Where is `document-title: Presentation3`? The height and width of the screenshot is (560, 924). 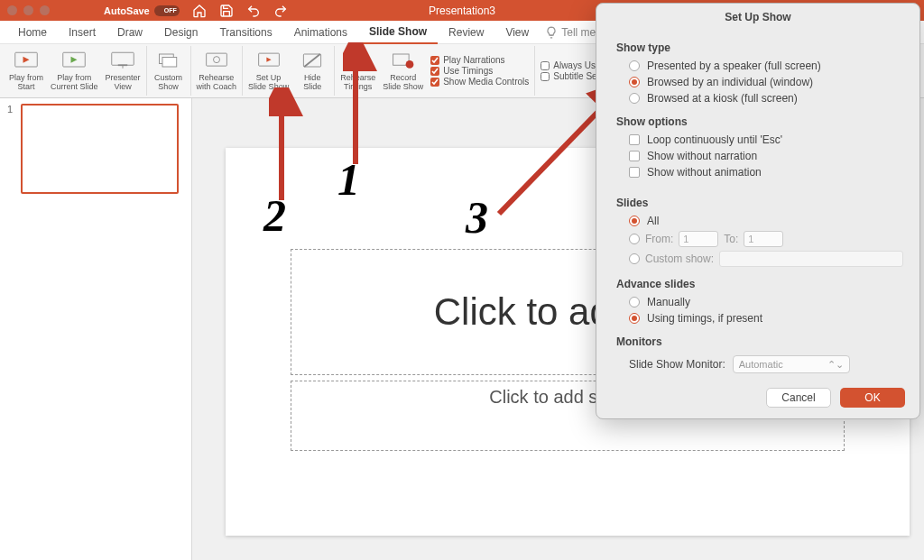
document-title: Presentation3 is located at coordinates (462, 11).